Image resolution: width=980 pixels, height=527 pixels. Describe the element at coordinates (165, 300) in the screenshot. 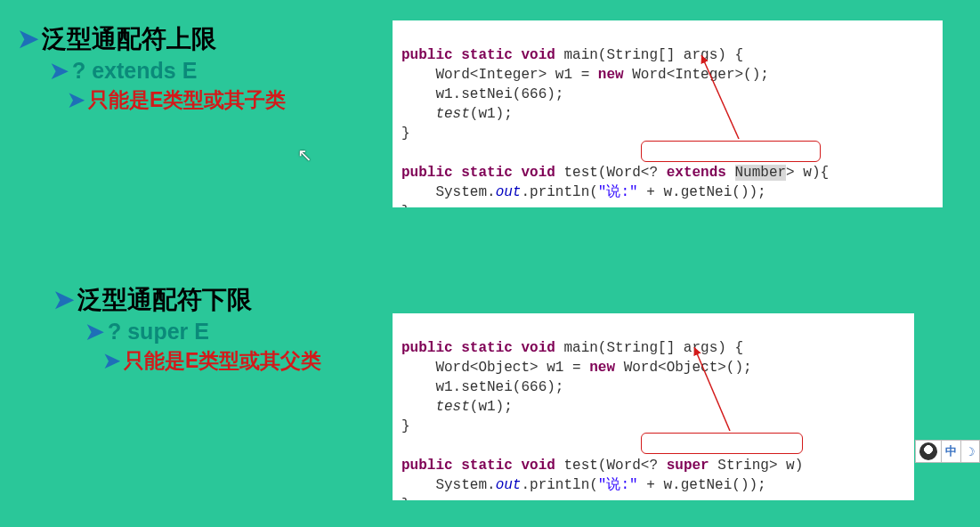

I see `lower-title: 泛型通配符下限` at that location.